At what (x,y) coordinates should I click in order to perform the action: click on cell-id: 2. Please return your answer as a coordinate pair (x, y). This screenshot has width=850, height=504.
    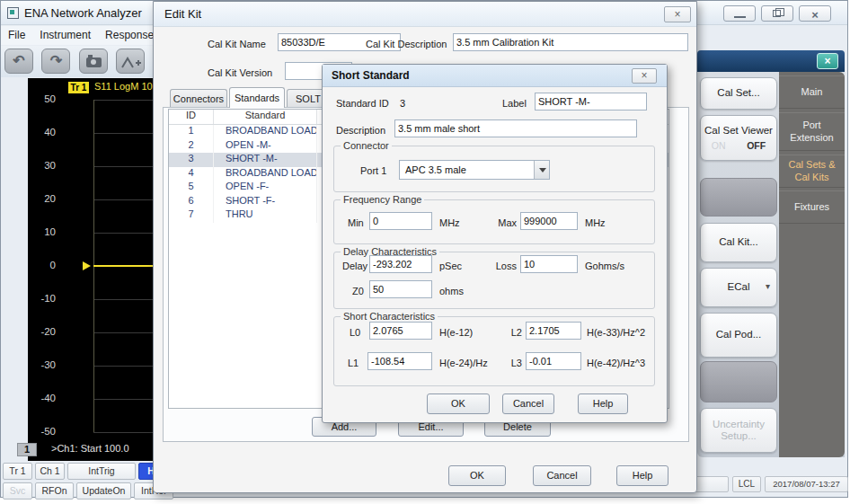
    Looking at the image, I should click on (191, 146).